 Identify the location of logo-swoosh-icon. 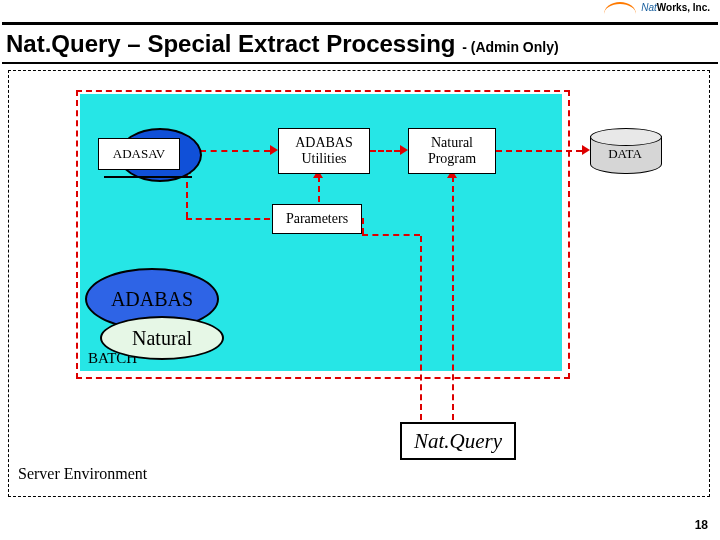
(620, 8).